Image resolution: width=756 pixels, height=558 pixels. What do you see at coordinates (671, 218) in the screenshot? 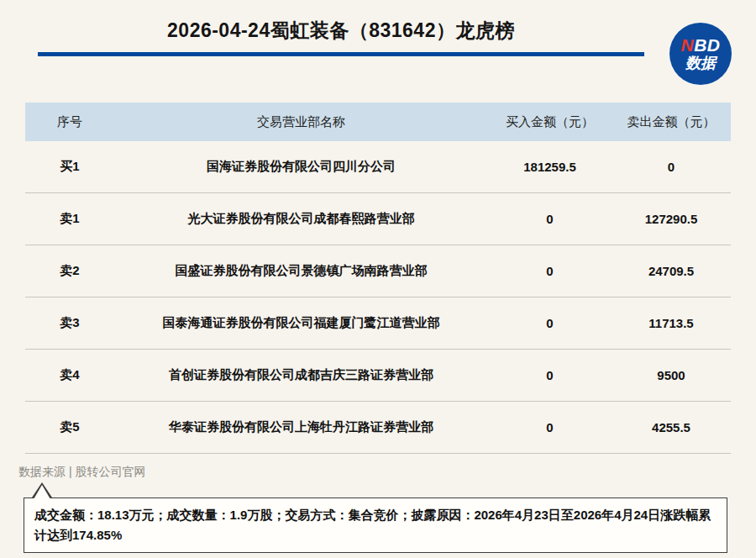
I see `cell-sell-amount: 127290.5` at bounding box center [671, 218].